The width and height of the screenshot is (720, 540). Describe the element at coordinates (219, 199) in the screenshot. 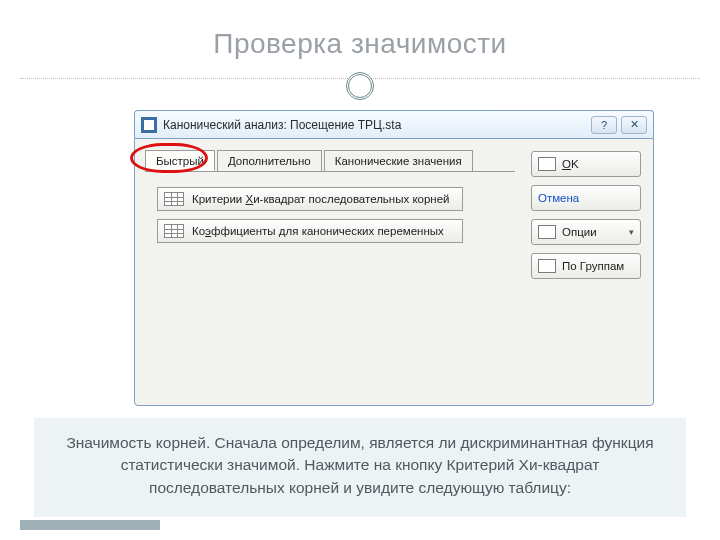

I see `chi-label-prefix: Критерии` at that location.